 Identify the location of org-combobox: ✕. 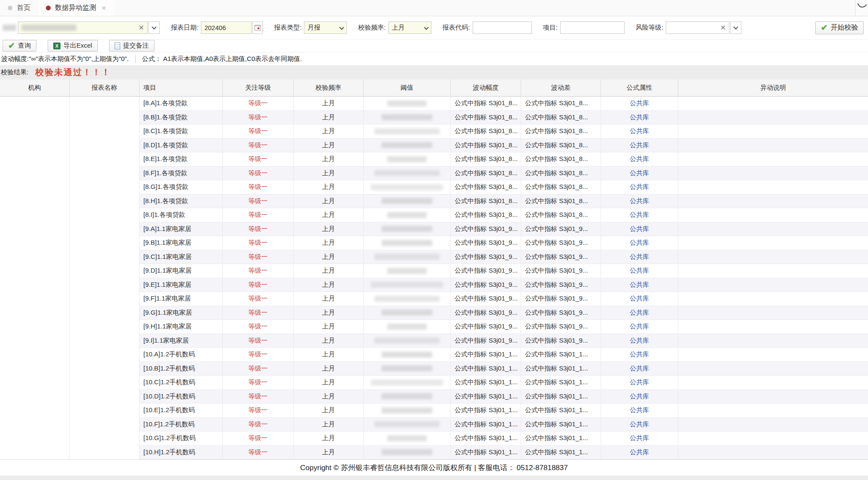
(83, 27).